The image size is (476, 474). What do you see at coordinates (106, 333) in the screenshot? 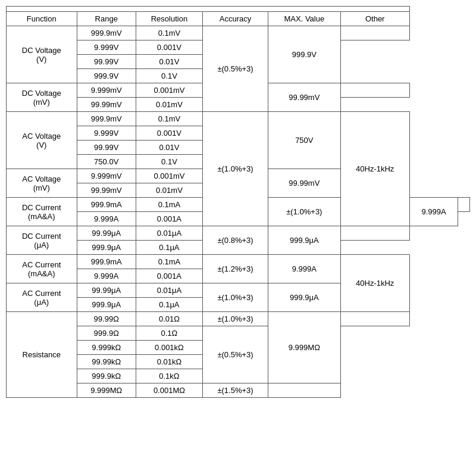
I see `cell: 999.9Ω` at bounding box center [106, 333].